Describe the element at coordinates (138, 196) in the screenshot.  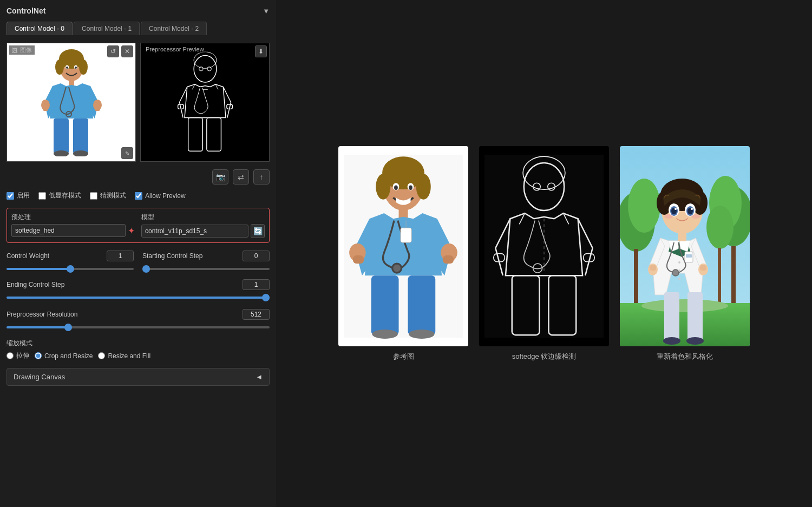
I see `checkbox-row: 启用 低显存模式 猜测模式 Allow Preview` at that location.